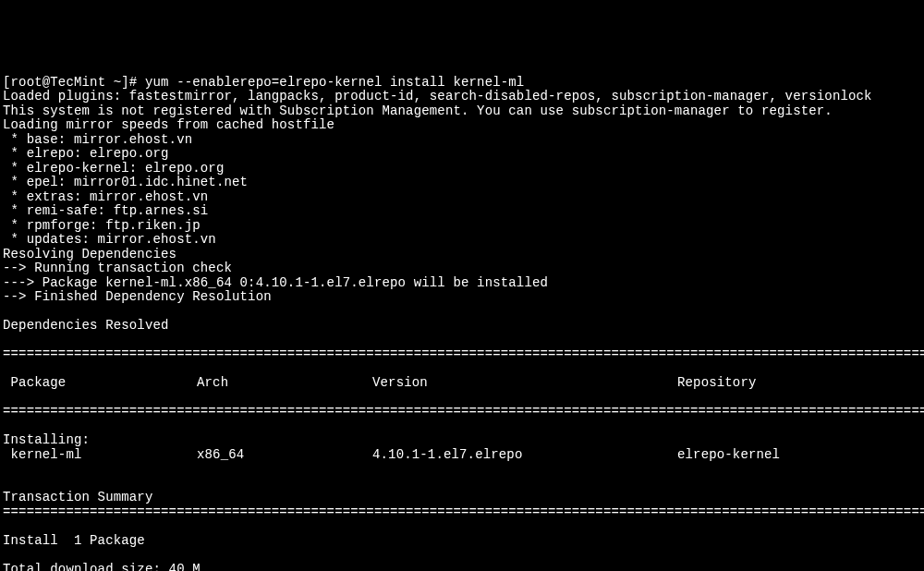 The width and height of the screenshot is (924, 571). What do you see at coordinates (275, 283) in the screenshot?
I see `package-install-line: ---> Package kernel-ml.x86_64 0:4.10.1-1…` at bounding box center [275, 283].